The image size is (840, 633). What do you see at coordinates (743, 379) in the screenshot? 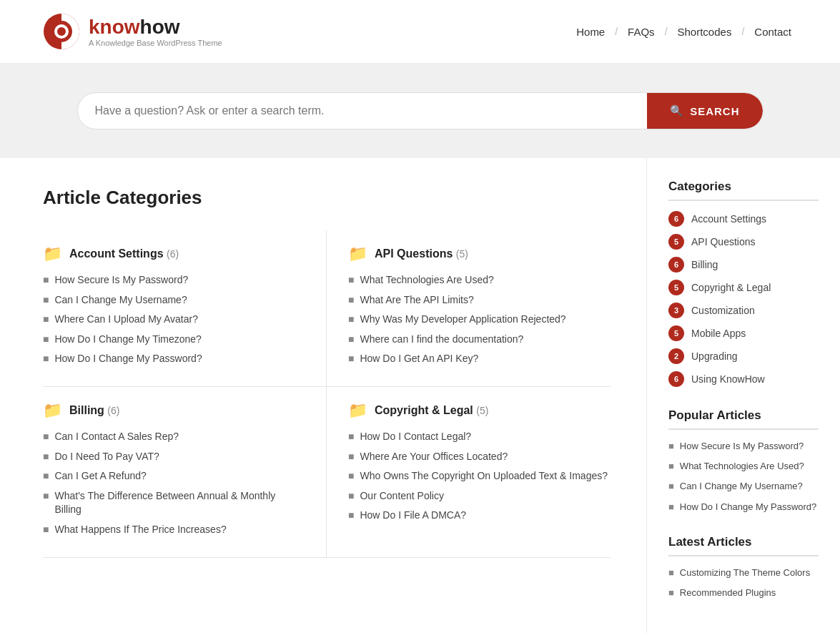
I see `sidebar-item-using-knowhow: 6 Using KnowHow` at bounding box center [743, 379].